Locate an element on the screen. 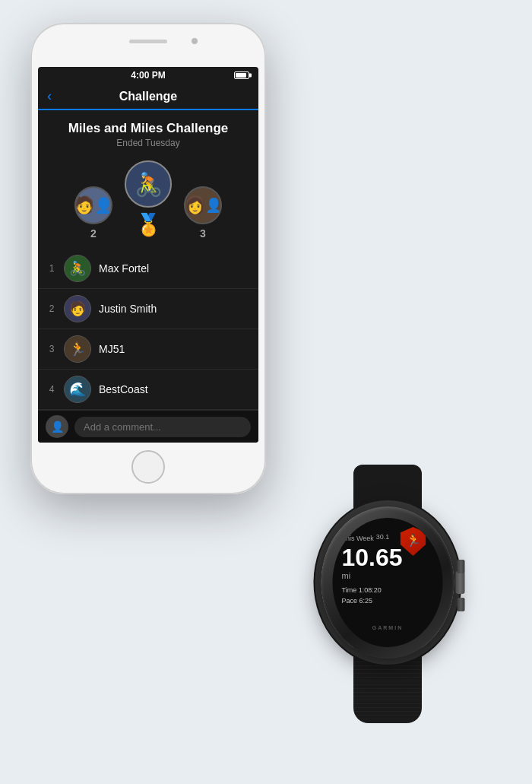 Image resolution: width=532 pixels, height=784 pixels. lb-item-3: 3 🏃 MJ51 is located at coordinates (148, 350).